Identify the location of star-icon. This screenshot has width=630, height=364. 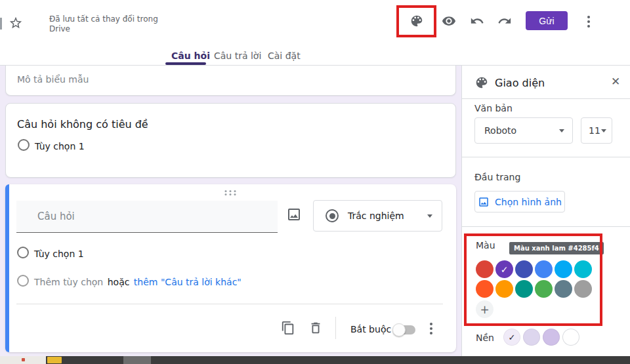
(16, 23).